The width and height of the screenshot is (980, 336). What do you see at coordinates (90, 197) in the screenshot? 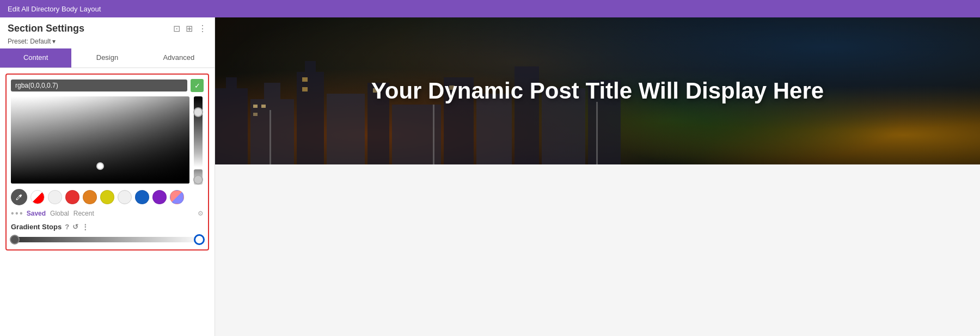
I see `swatch-orange` at bounding box center [90, 197].